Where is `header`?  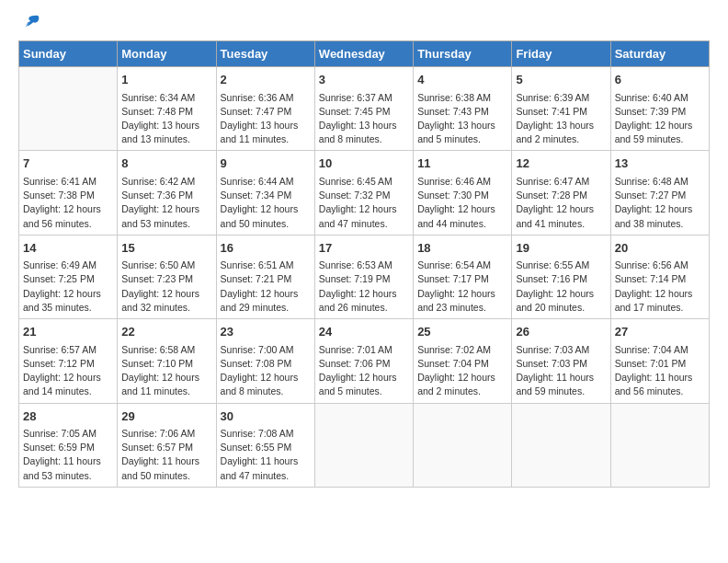
header is located at coordinates (364, 24).